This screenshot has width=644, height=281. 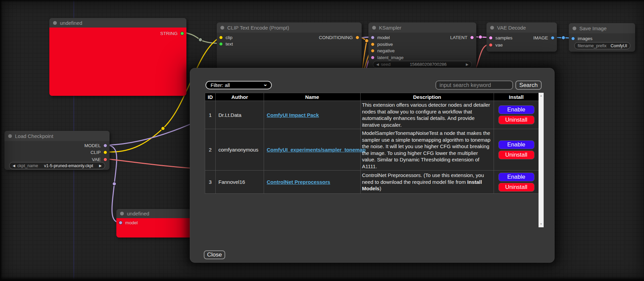 I want to click on node-title-bar: KSampler, so click(x=423, y=28).